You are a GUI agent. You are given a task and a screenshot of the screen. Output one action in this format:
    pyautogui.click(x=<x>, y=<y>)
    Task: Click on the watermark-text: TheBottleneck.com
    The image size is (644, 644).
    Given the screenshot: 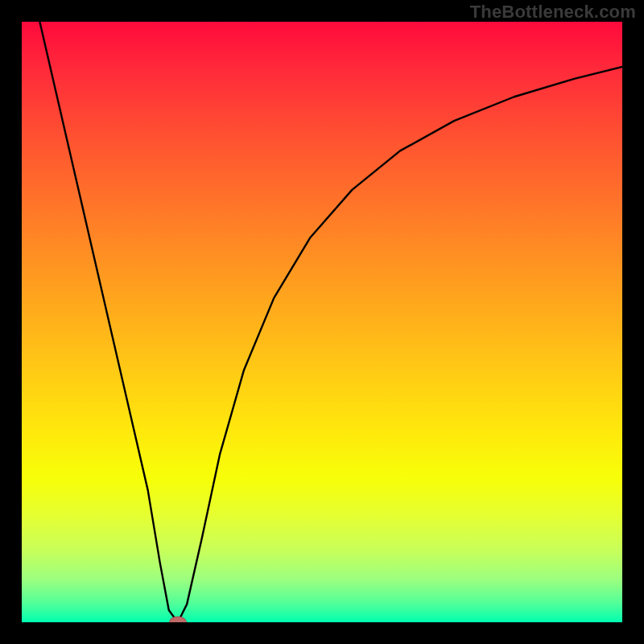 What is the action you would take?
    pyautogui.click(x=553, y=12)
    